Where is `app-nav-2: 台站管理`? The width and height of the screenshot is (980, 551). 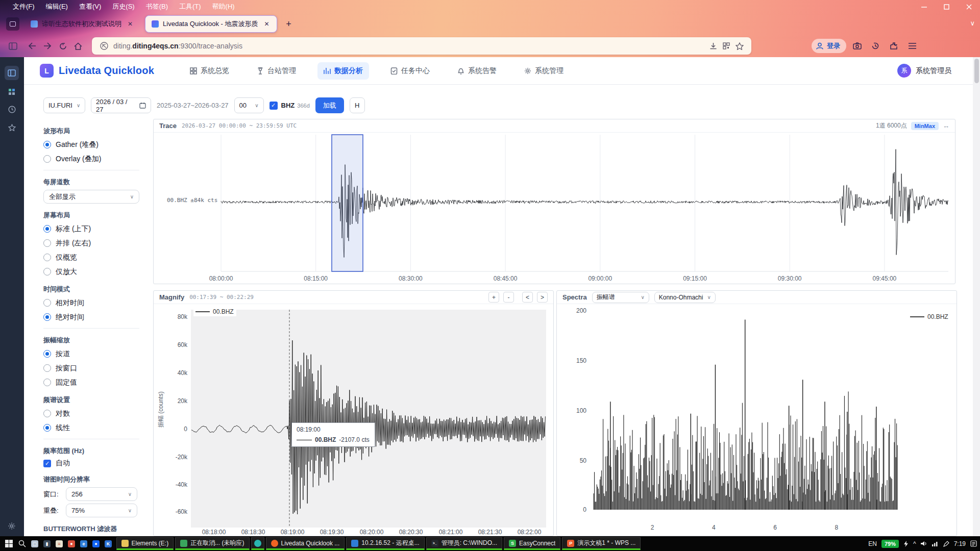
app-nav-2: 台站管理 is located at coordinates (277, 71).